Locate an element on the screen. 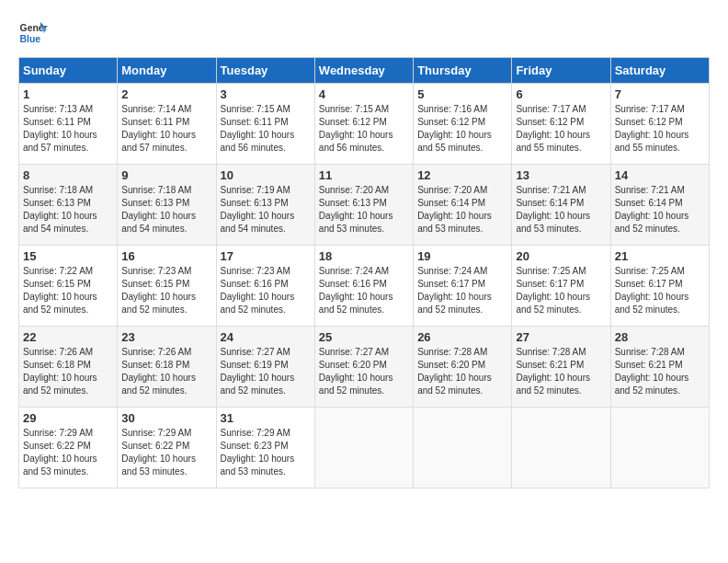 The height and width of the screenshot is (563, 728). calendar-cell: 4Sunrise: 7:15 AMSunset: 6:12 PMDaylight… is located at coordinates (364, 124).